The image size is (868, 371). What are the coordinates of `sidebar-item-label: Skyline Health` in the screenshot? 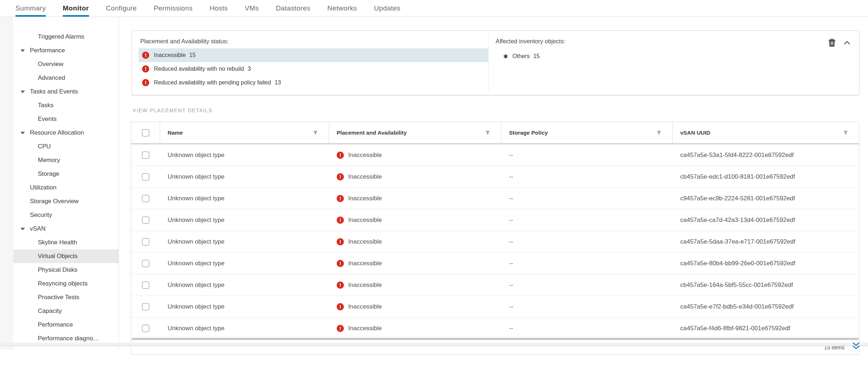 It's located at (58, 243).